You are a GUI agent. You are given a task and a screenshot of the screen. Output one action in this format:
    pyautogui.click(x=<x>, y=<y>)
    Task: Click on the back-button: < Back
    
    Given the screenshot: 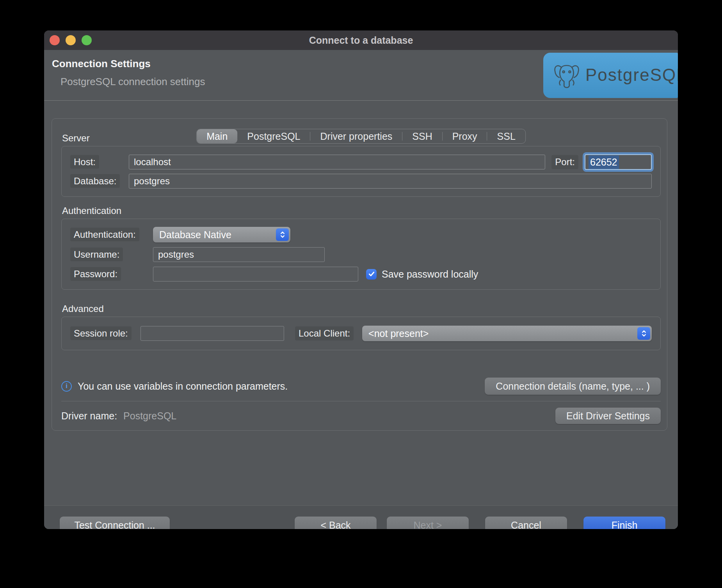 What is the action you would take?
    pyautogui.click(x=336, y=523)
    